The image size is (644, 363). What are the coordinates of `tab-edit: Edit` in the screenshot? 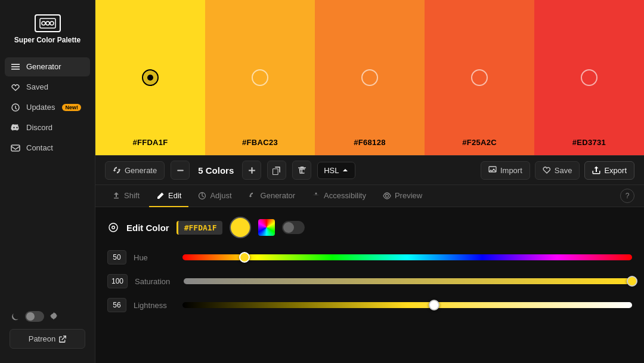 It's located at (169, 196).